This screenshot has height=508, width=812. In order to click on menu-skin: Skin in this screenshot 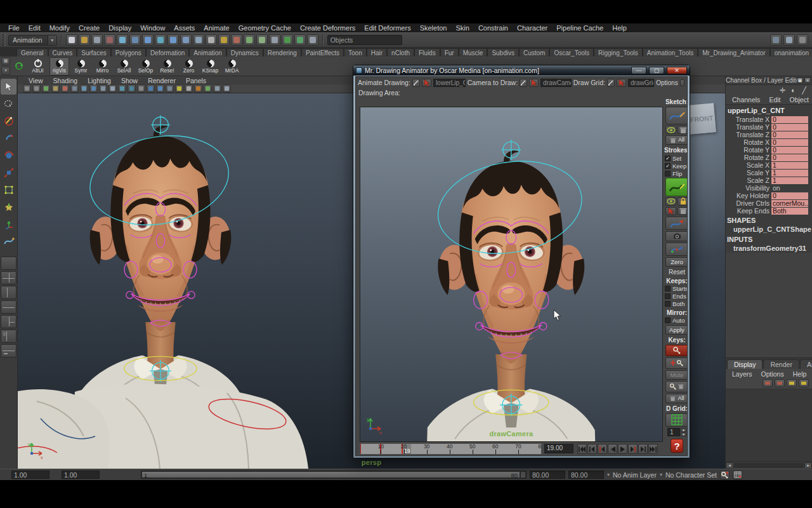, I will do `click(462, 28)`.